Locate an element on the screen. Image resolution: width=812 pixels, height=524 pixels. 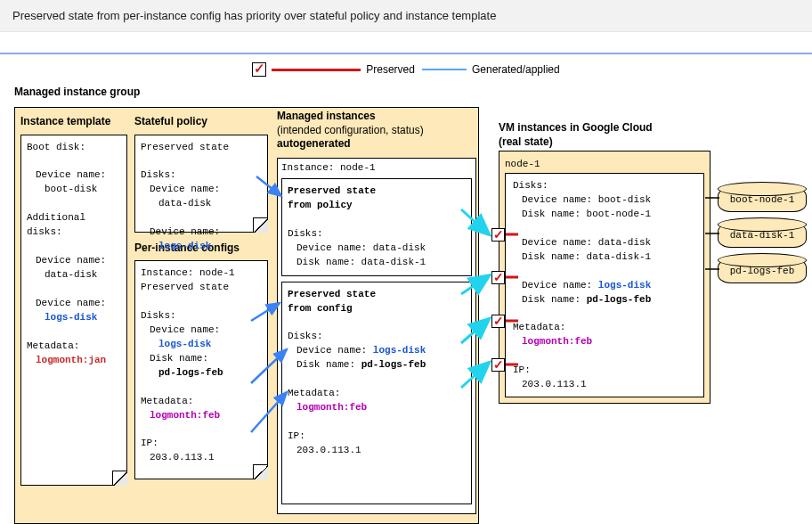
pic-l8: Metadata: is located at coordinates (201, 402).